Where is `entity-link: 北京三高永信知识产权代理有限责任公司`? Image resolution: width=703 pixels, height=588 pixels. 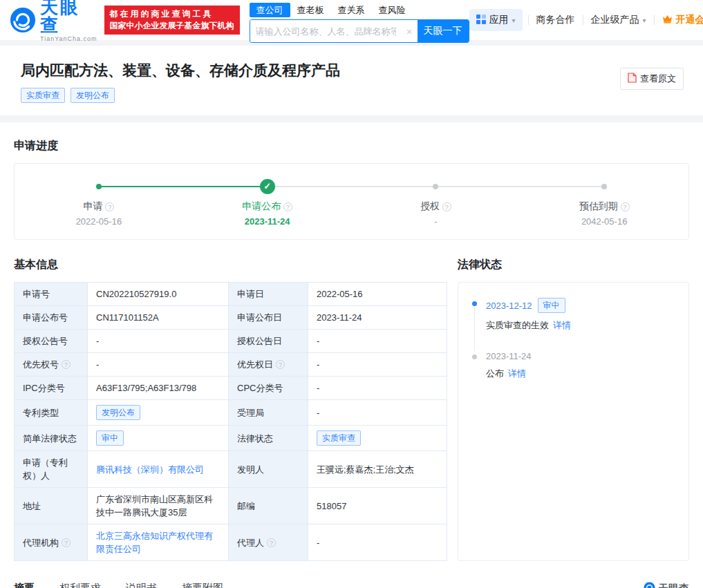
entity-link: 北京三高永信知识产权代理有限责任公司 is located at coordinates (155, 542).